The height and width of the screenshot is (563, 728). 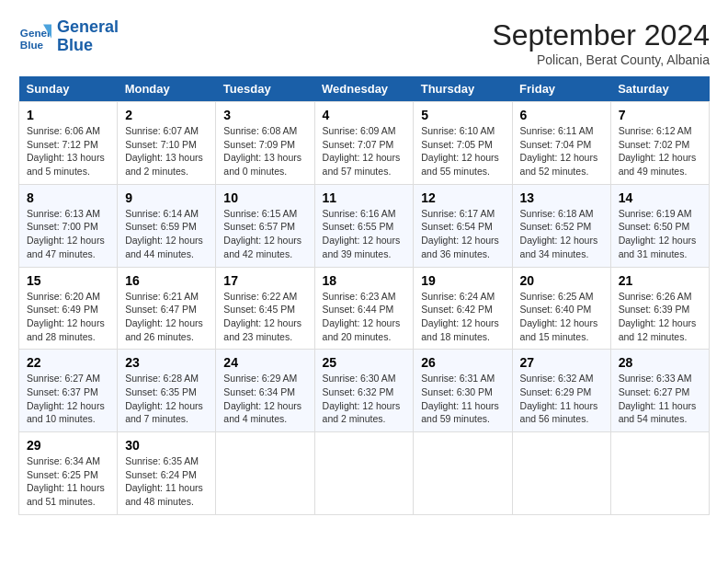 What do you see at coordinates (364, 391) in the screenshot?
I see `calendar-day-cell: 25Sunrise: 6:30 AMSunset: 6:32 PMDayligh…` at bounding box center [364, 391].